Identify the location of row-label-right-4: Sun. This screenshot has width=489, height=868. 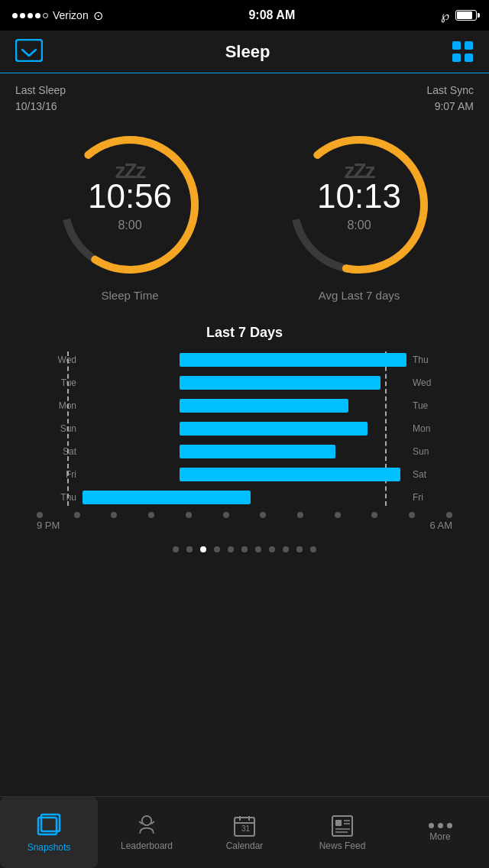
(428, 452).